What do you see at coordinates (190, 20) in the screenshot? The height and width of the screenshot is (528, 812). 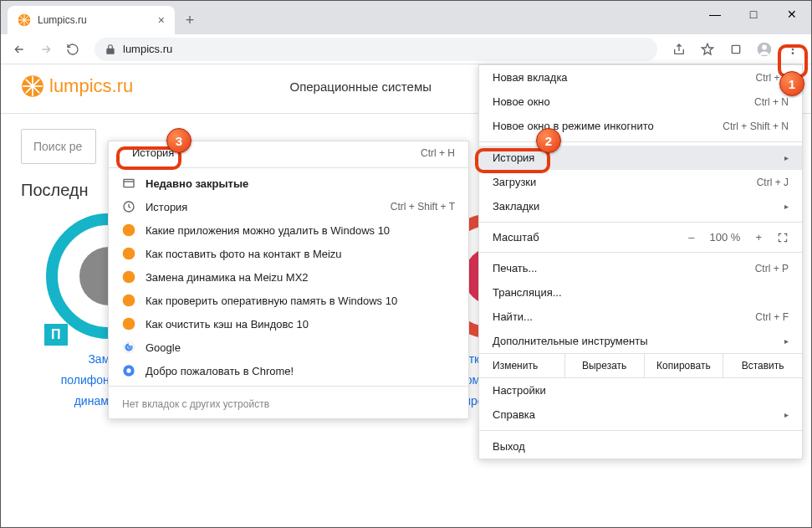 I see `new-tab-button: +` at bounding box center [190, 20].